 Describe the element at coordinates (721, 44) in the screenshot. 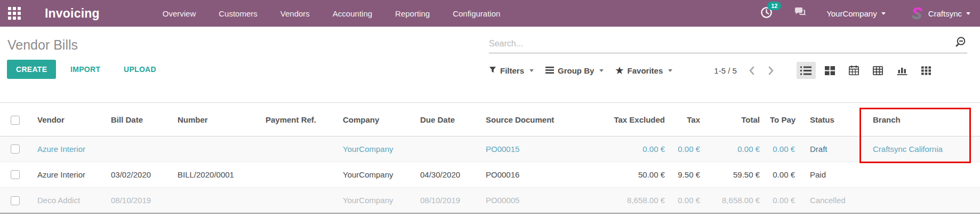

I see `search-input` at that location.